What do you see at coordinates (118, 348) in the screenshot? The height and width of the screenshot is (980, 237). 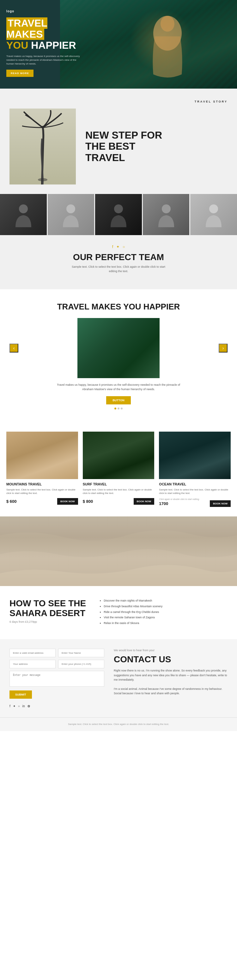 I see `slider-wrapper: ‹ ›` at bounding box center [118, 348].